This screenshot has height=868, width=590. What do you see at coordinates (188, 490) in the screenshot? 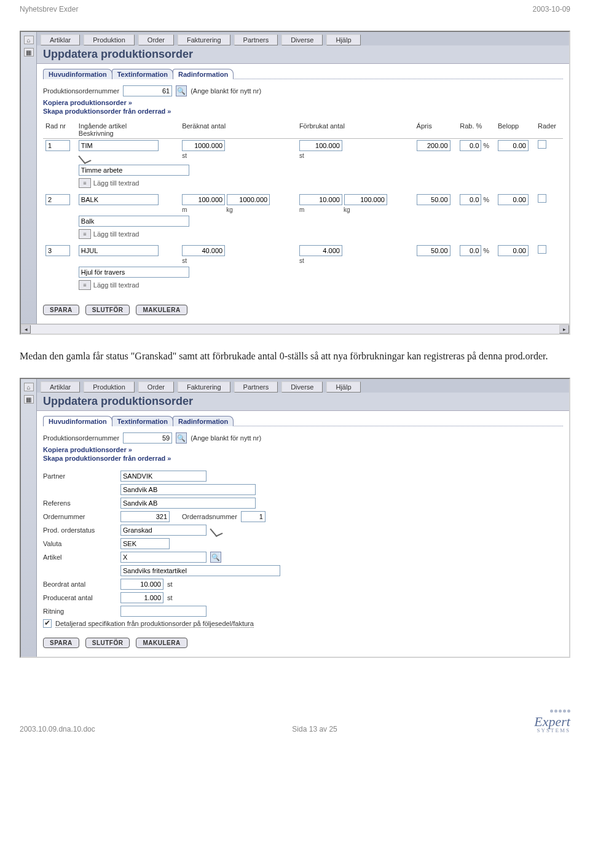
I see `partner-name-input` at bounding box center [188, 490].